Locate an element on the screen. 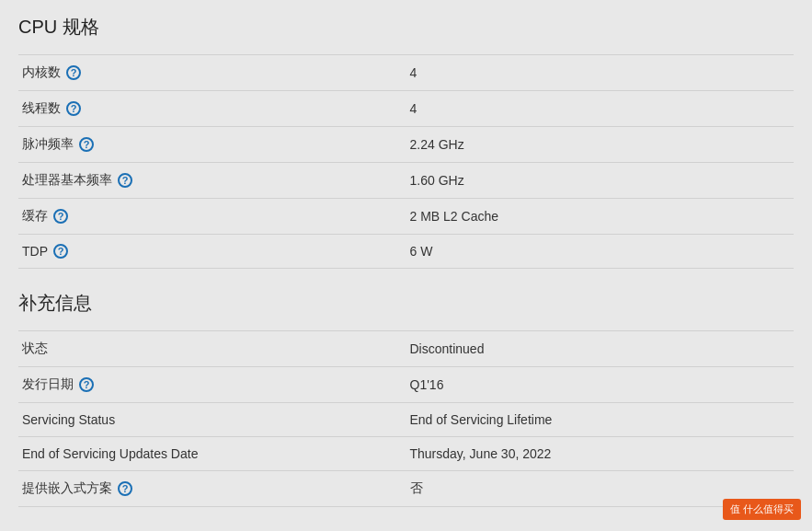  table-row: Servicing StatusEnd of Servicing Lifetim… is located at coordinates (406, 420).